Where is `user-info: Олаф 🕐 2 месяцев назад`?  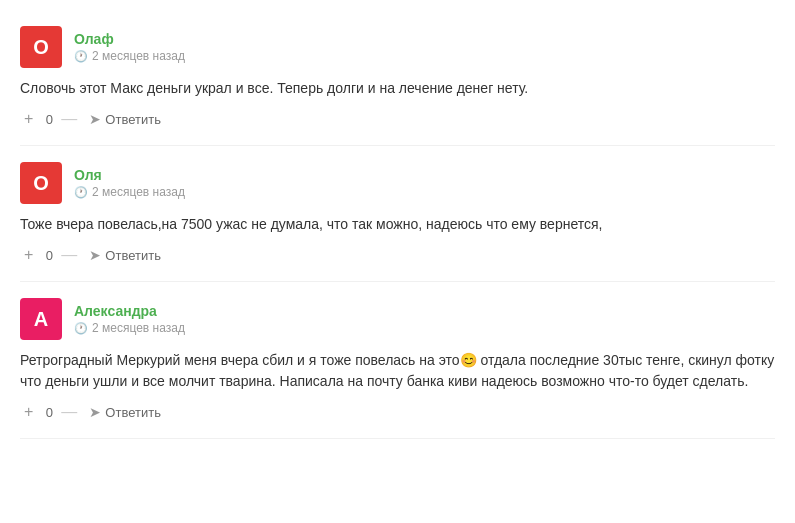 user-info: Олаф 🕐 2 месяцев назад is located at coordinates (130, 47).